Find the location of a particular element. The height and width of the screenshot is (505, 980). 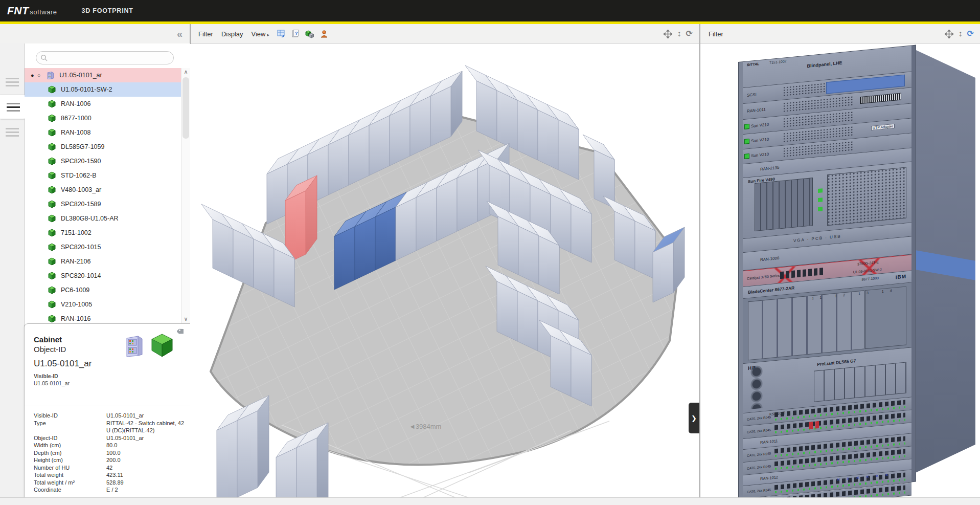

scroll-up-icon: ∧ is located at coordinates (186, 72).